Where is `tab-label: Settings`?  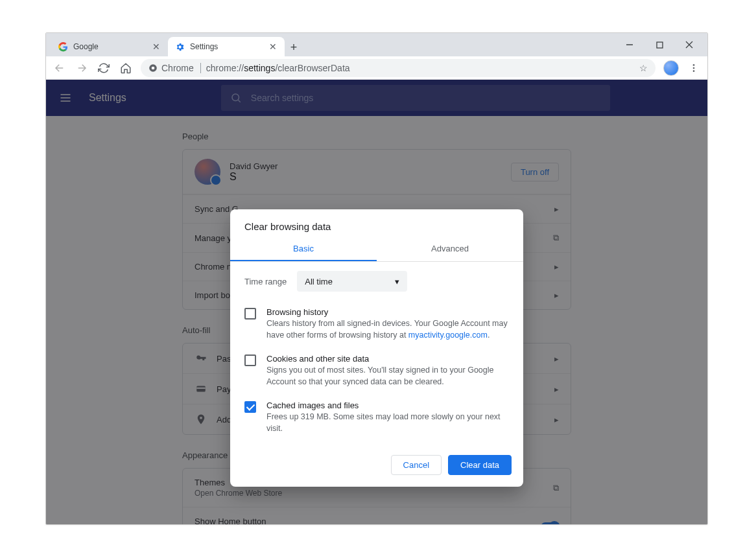
tab-label: Settings is located at coordinates (204, 47).